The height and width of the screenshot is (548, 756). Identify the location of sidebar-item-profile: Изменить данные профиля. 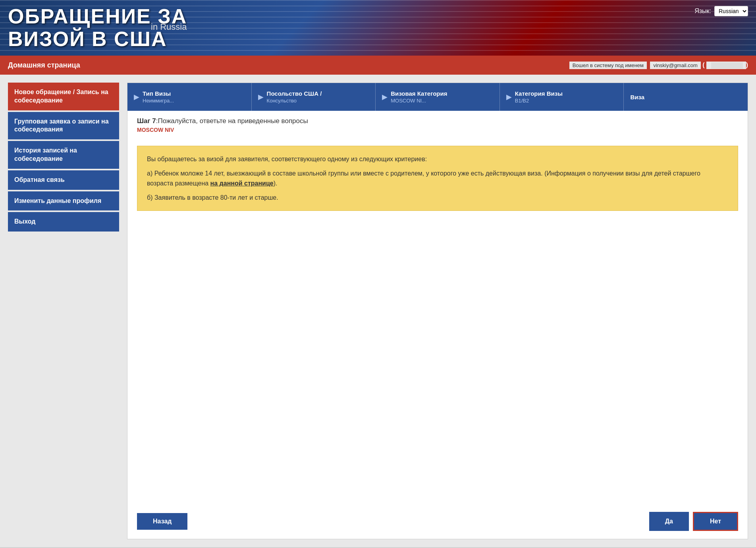
(64, 201).